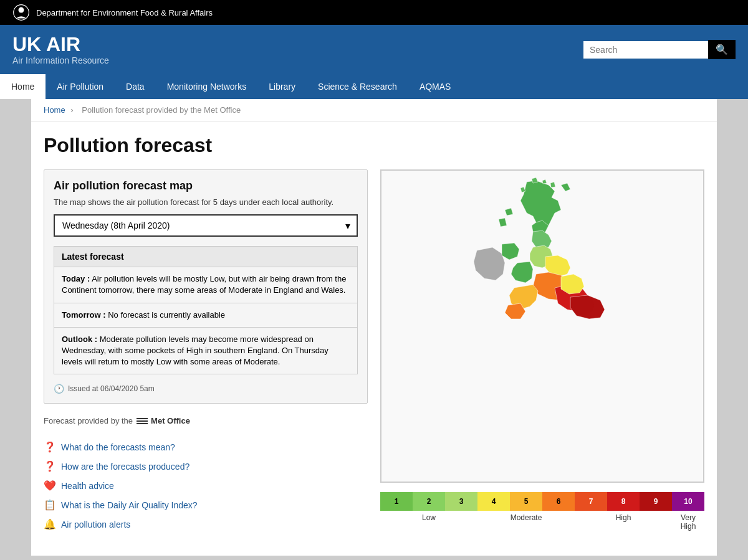 This screenshot has width=748, height=560. I want to click on gov-dept-name: Department for Environment Food & Rural …, so click(125, 12).